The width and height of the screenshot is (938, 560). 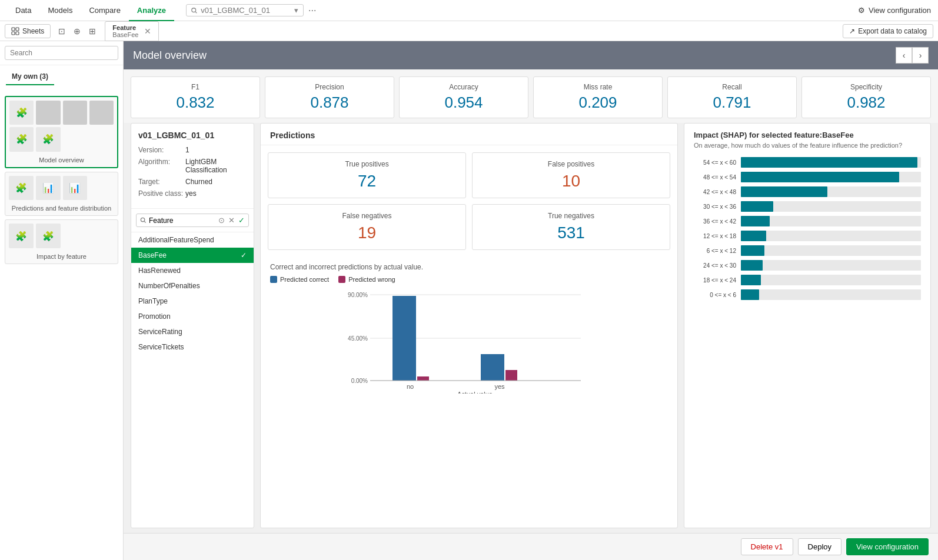 I want to click on model-search-input, so click(x=246, y=11).